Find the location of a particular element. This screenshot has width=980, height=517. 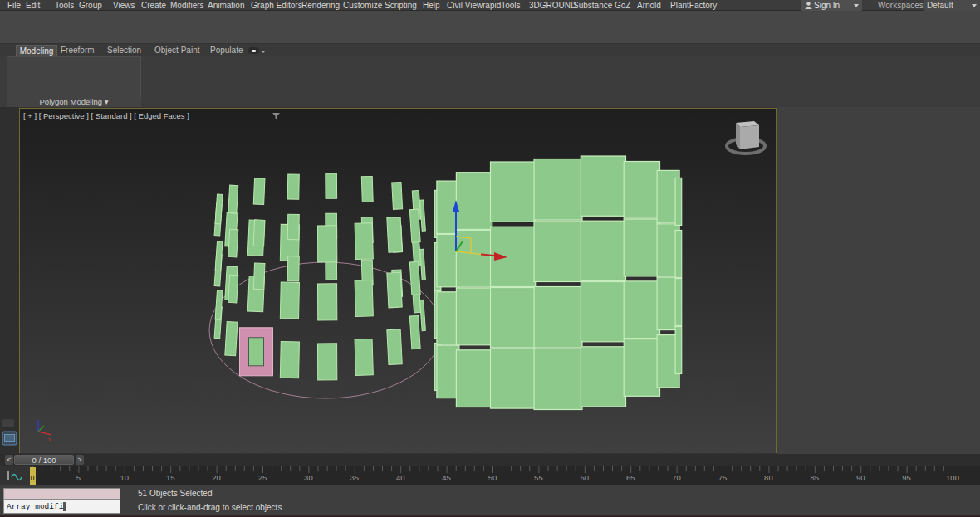

svg-text: 35 is located at coordinates (355, 478).